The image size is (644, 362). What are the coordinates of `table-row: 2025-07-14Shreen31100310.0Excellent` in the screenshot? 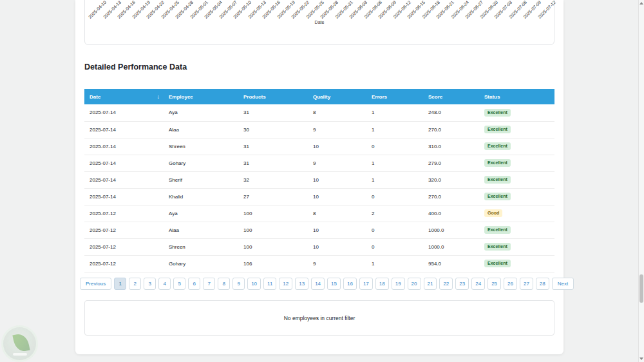 It's located at (319, 146).